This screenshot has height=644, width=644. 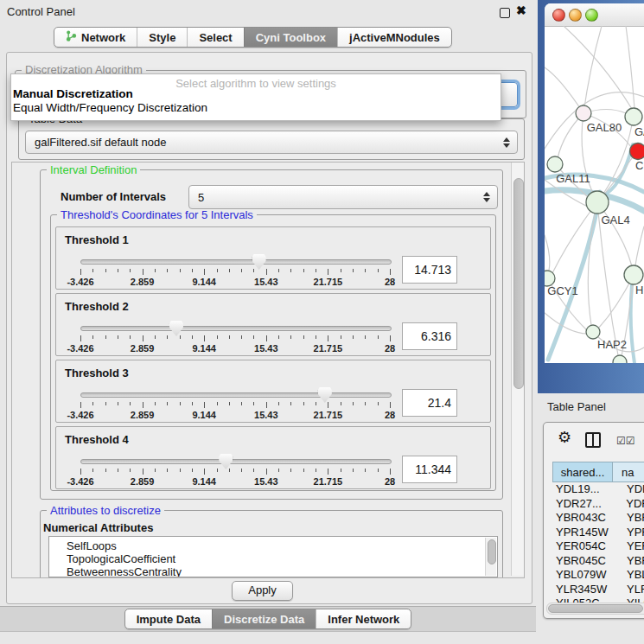 What do you see at coordinates (343, 197) in the screenshot?
I see `num-intervals-select: 5` at bounding box center [343, 197].